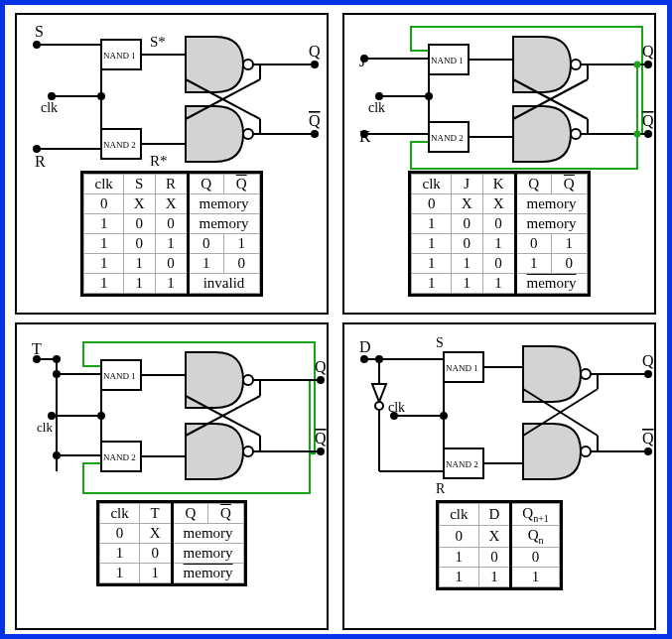 This screenshot has height=639, width=672. What do you see at coordinates (494, 515) in the screenshot?
I see `th: D` at bounding box center [494, 515].